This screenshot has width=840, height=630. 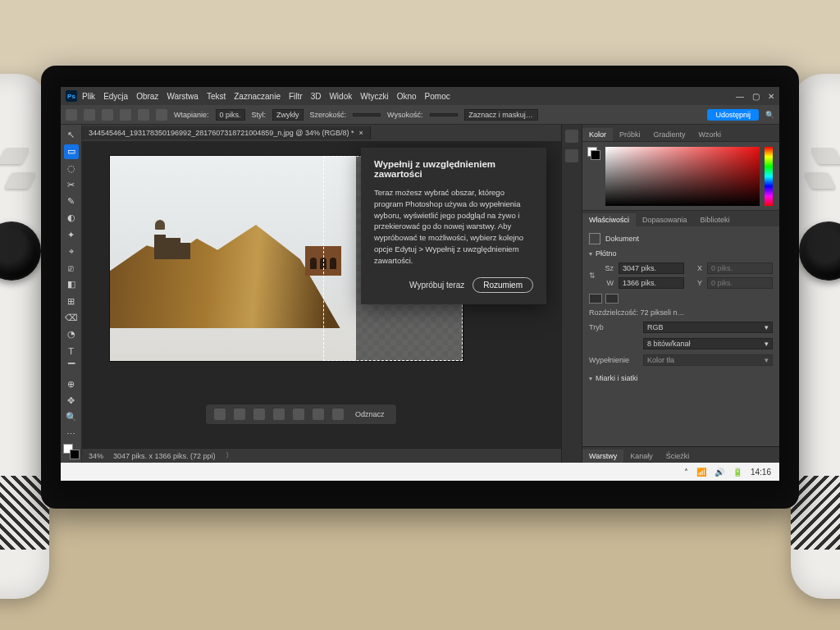 What do you see at coordinates (89, 115) in the screenshot?
I see `tool-preset-icon` at bounding box center [89, 115].